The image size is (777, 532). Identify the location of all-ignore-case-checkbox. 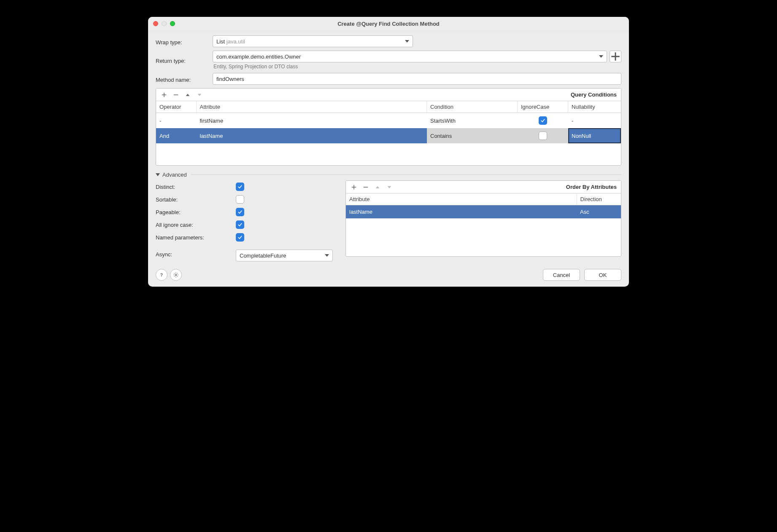
(240, 225).